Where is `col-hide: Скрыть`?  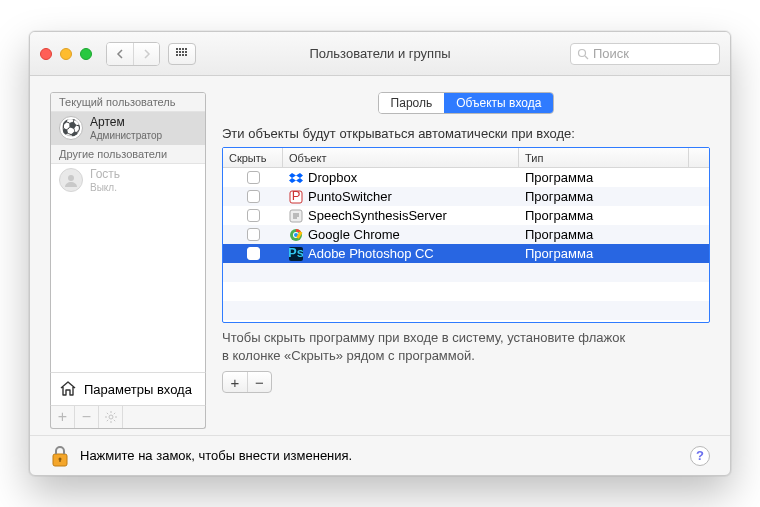
col-hide: Скрыть is located at coordinates (253, 158).